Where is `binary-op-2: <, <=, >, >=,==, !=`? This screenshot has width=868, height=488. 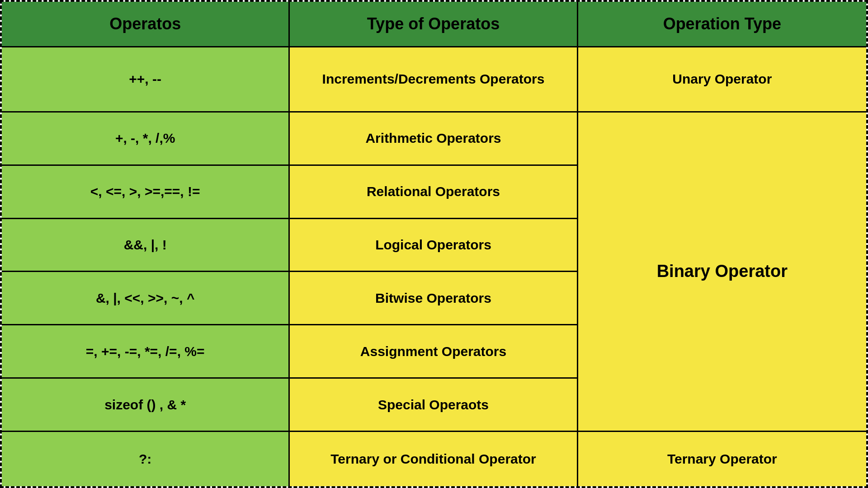 binary-op-2: <, <=, >, >=,==, != is located at coordinates (145, 192).